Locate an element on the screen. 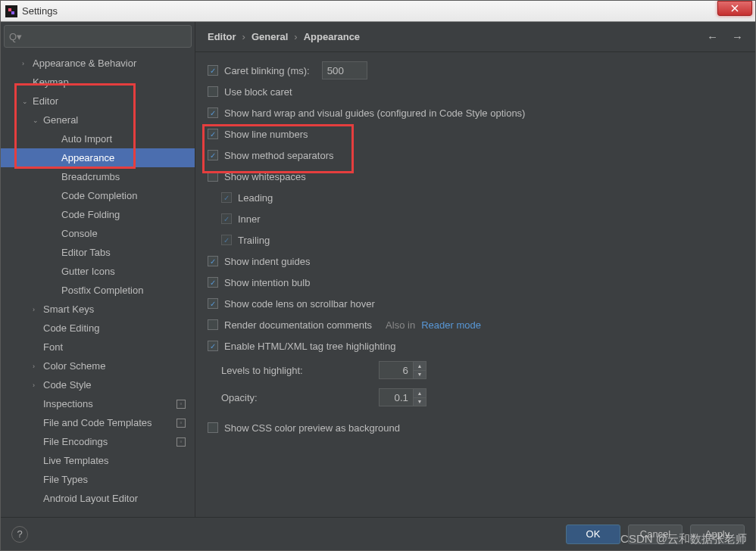 Image resolution: width=756 pixels, height=551 pixels. leading-checkbox: ✓ is located at coordinates (226, 198).